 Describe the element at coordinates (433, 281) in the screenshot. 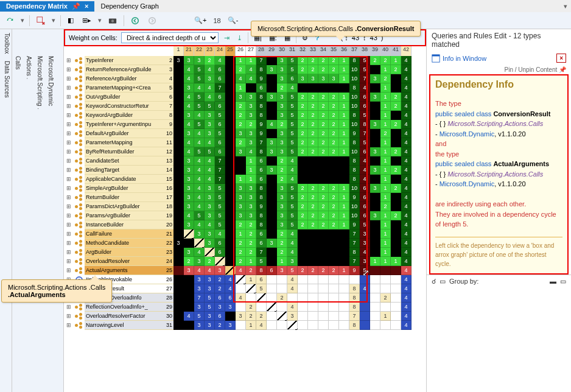

I see `gb-icon1: ☌` at that location.